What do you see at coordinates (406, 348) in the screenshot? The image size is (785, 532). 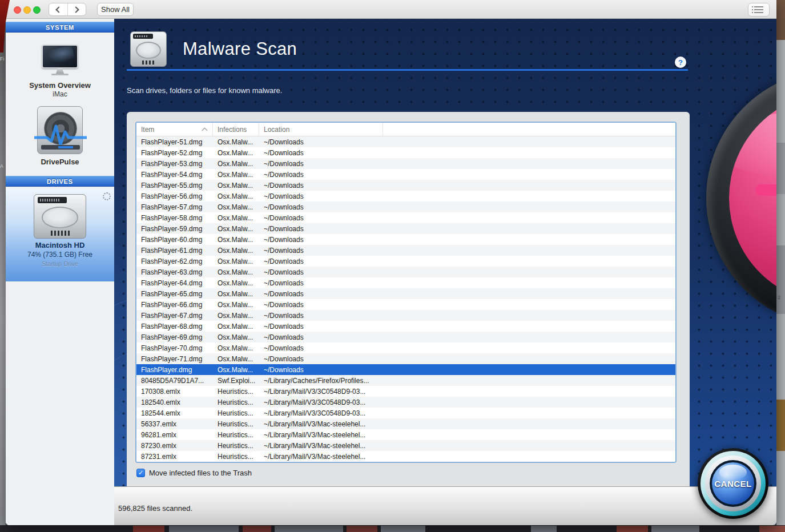 I see `table-row: FlashPlayer-70.dmg Osx.Malw... ~/Downloa…` at bounding box center [406, 348].